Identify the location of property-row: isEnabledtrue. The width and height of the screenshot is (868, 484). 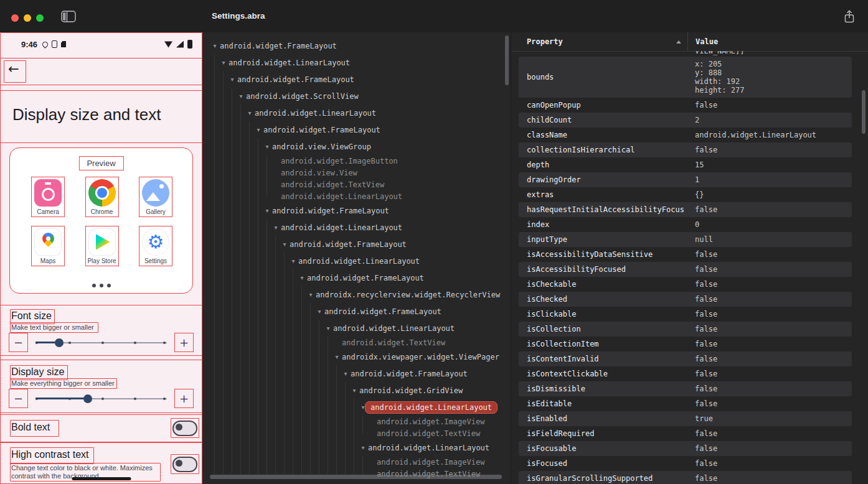
(685, 419).